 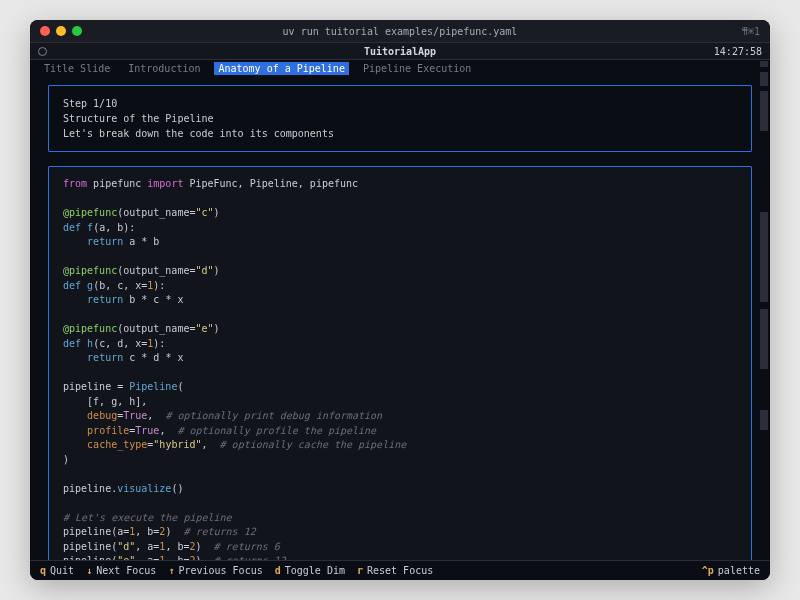 I want to click on tab-pipeline-execution: Pipeline Execution, so click(x=417, y=68).